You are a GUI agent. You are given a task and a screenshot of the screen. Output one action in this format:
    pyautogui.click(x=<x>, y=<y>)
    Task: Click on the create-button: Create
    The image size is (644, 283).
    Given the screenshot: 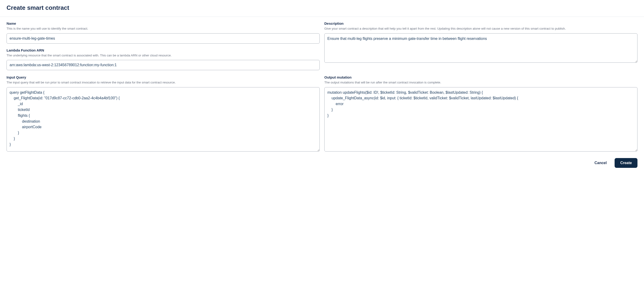 What is the action you would take?
    pyautogui.click(x=626, y=163)
    